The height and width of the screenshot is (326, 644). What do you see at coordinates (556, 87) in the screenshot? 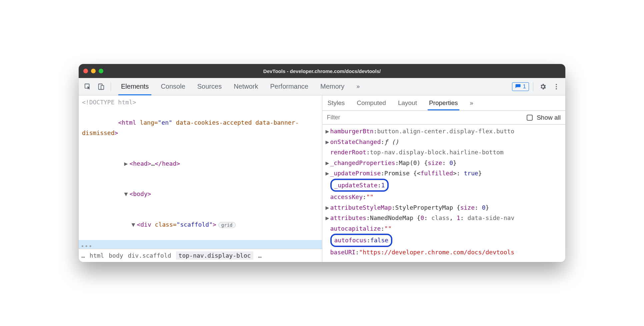
I see `kebab-menu-icon` at bounding box center [556, 87].